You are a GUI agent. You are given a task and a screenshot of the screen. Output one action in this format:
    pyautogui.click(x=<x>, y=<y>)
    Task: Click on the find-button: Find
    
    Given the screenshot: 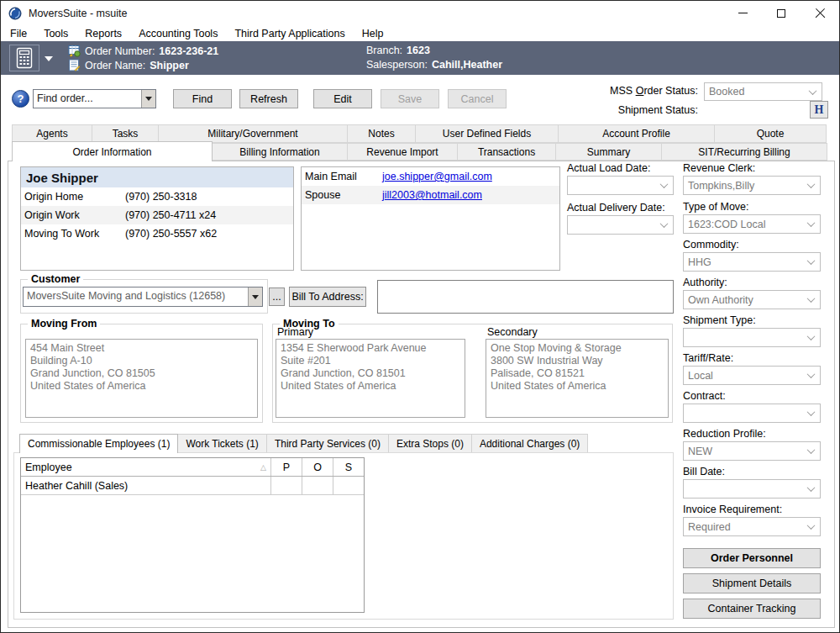 What is the action you would take?
    pyautogui.click(x=202, y=99)
    